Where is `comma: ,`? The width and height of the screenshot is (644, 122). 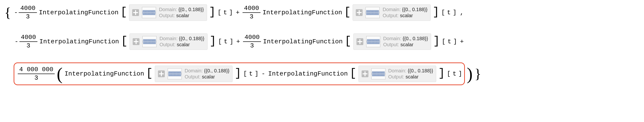 comma: , is located at coordinates (461, 13).